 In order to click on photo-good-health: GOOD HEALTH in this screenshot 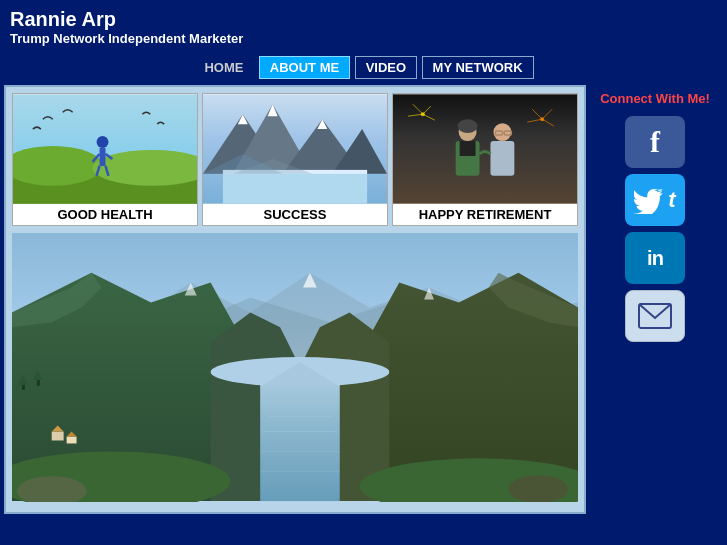, I will do `click(105, 160)`.